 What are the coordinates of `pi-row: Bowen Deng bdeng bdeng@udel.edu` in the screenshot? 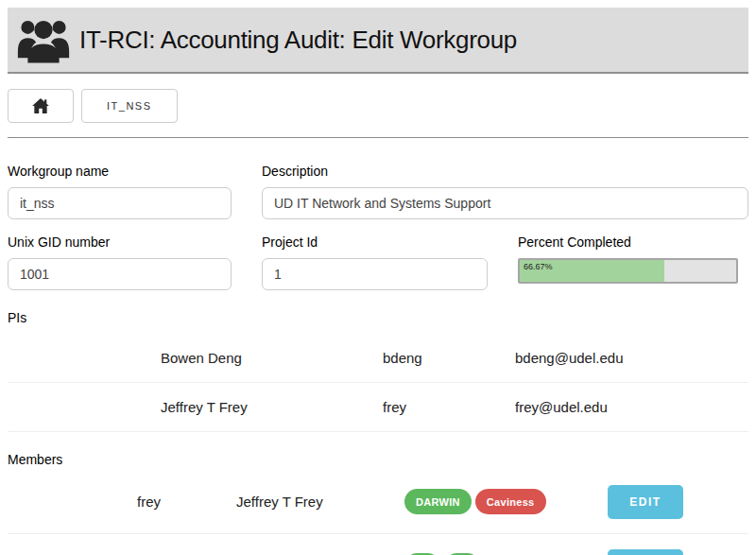 It's located at (378, 358).